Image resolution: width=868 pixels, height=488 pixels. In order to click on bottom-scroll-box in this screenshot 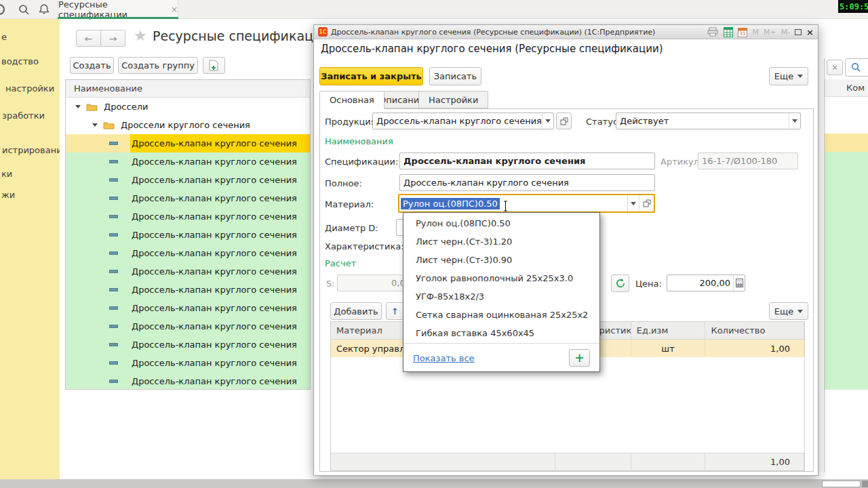, I will do `click(841, 484)`.